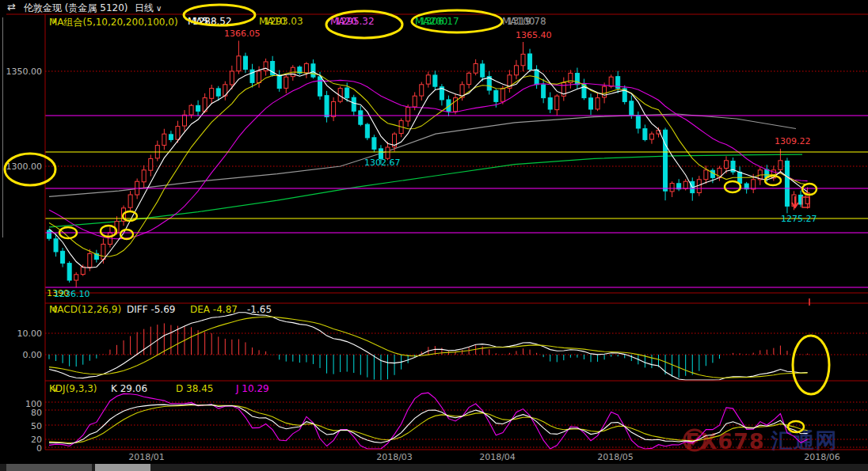 The height and width of the screenshot is (471, 868). I want to click on macd-dea-readout: DEA -4.87, so click(214, 310).